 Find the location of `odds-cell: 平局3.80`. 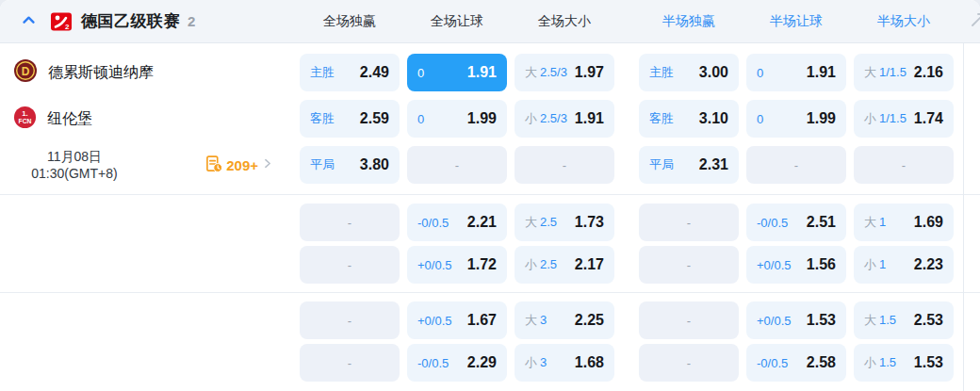

odds-cell: 平局3.80 is located at coordinates (350, 165).